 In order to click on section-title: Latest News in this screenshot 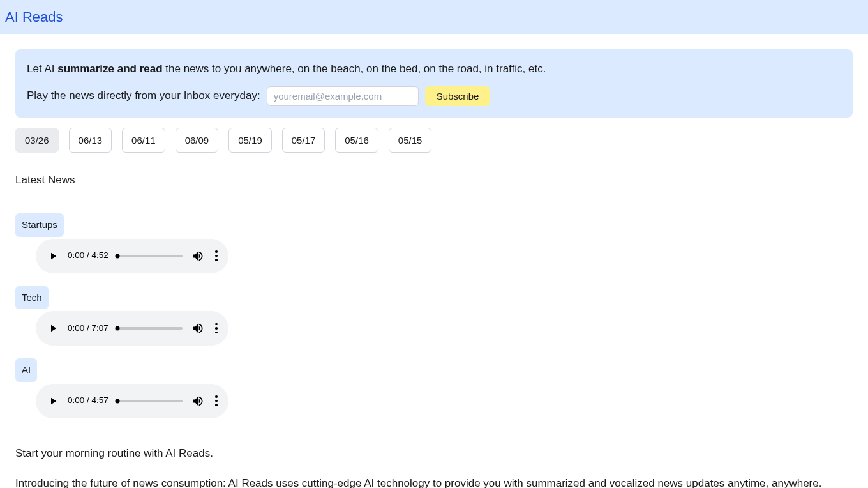, I will do `click(434, 180)`.